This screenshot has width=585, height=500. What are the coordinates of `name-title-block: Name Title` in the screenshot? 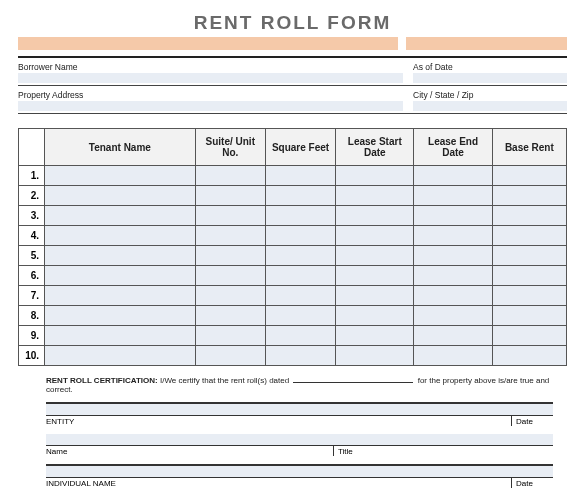 It's located at (300, 445).